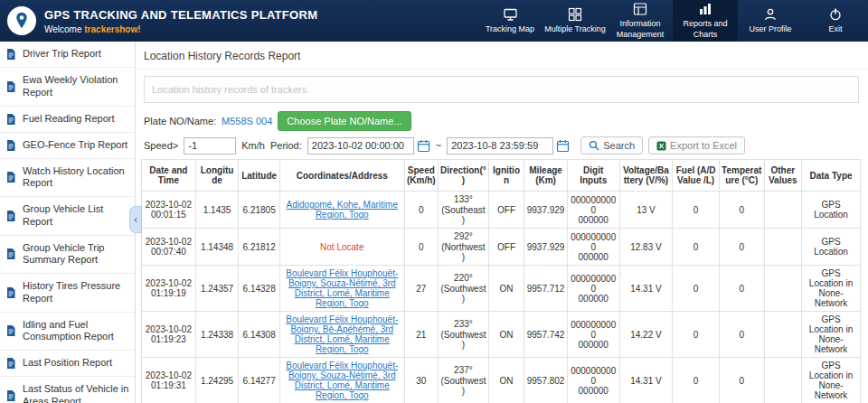 The image size is (868, 403). I want to click on sidebar-item-label: Last Status of Vehicle in Areas Report, so click(76, 393).